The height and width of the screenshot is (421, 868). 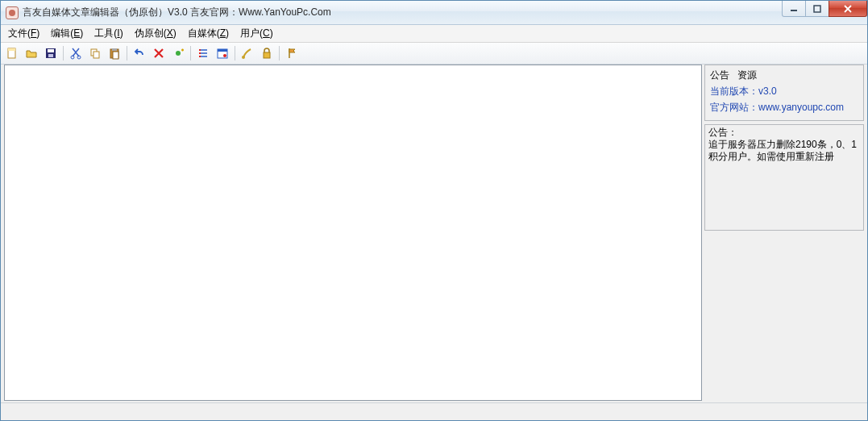 What do you see at coordinates (159, 53) in the screenshot?
I see `delete-button` at bounding box center [159, 53].